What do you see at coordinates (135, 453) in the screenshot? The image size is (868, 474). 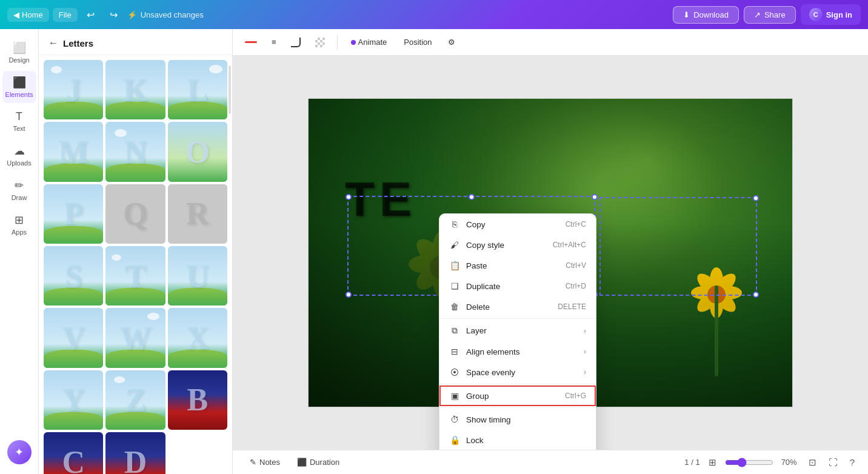 I see `list-item: D` at bounding box center [135, 453].